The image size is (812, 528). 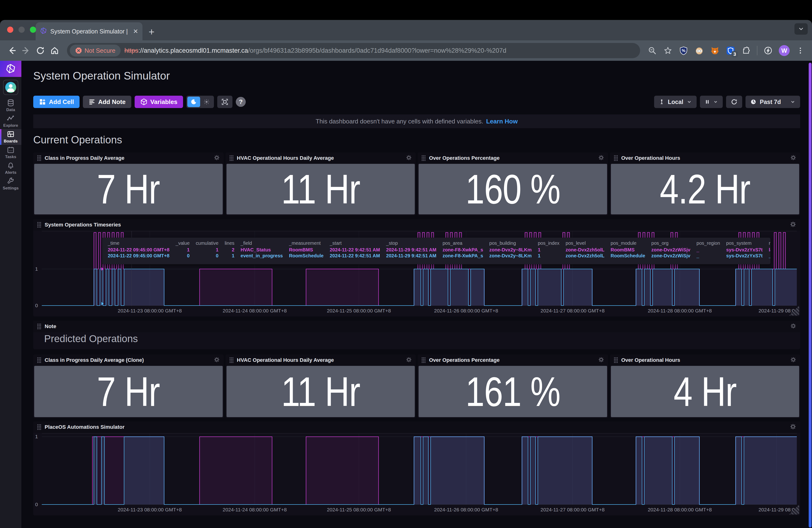 What do you see at coordinates (112, 102) in the screenshot?
I see `add-note-label: Add Note` at bounding box center [112, 102].